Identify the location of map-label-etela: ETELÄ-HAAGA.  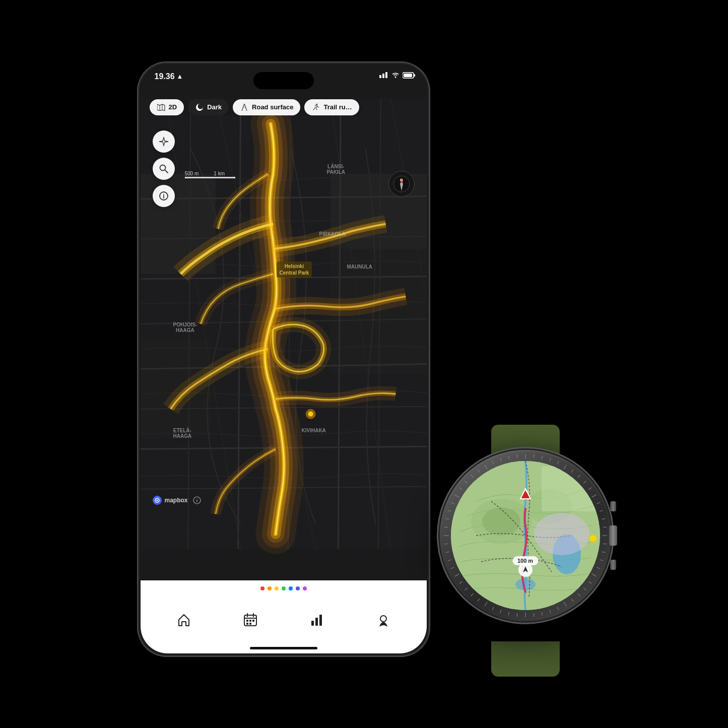
(182, 433).